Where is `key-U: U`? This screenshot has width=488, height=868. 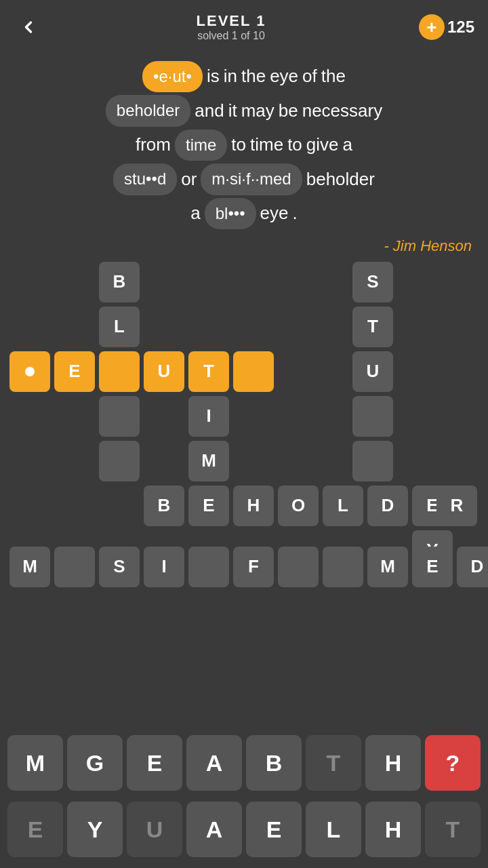 key-U: U is located at coordinates (155, 829).